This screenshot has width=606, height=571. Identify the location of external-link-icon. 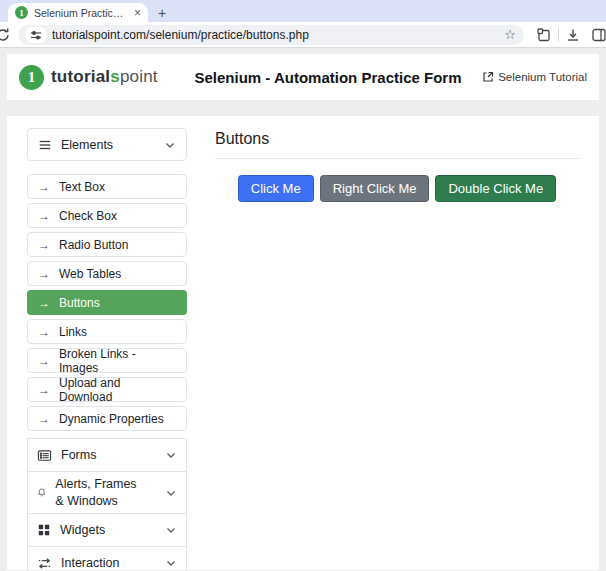
(488, 77).